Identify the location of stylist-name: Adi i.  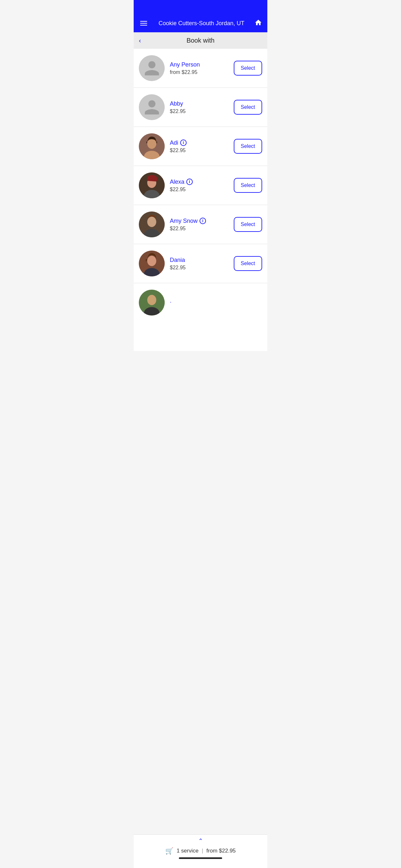
(202, 143).